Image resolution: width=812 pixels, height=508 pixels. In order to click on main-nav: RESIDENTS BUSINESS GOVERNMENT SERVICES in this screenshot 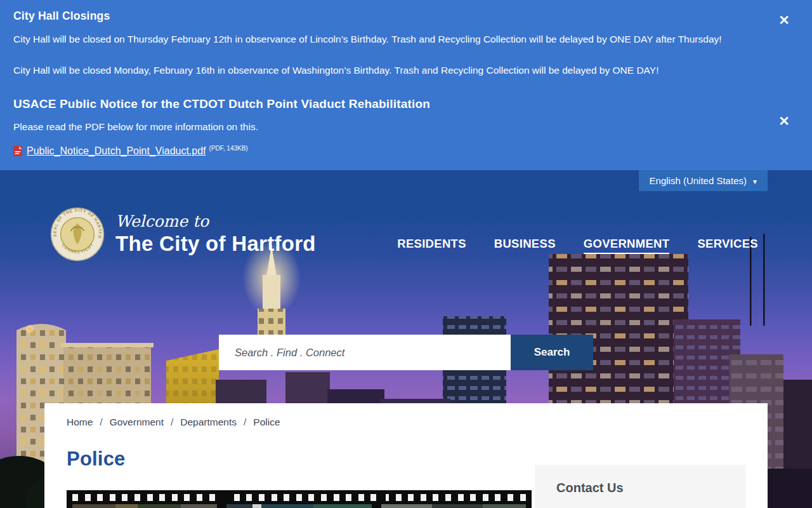, I will do `click(577, 235)`.